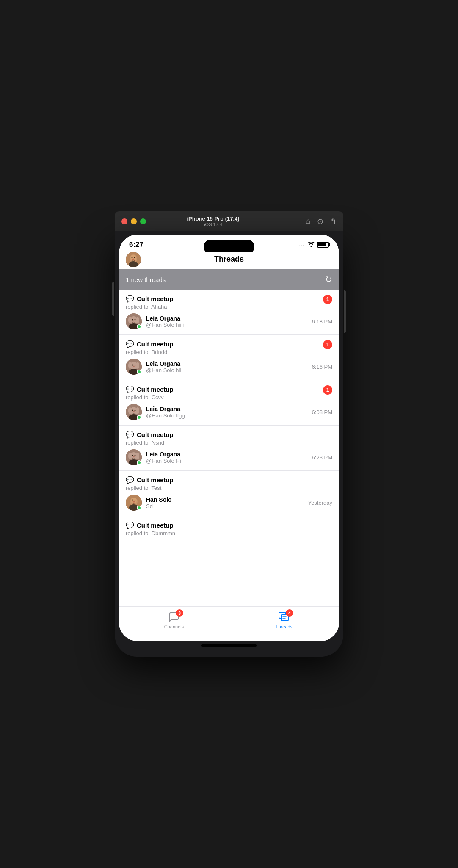  What do you see at coordinates (229, 279) in the screenshot?
I see `new-threads-banner: 1 new threads ↻` at bounding box center [229, 279].